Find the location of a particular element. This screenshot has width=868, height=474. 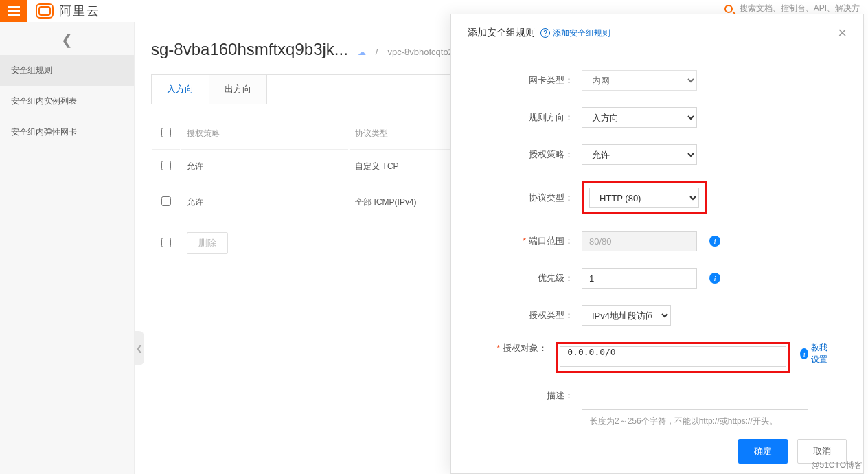

sidebar-item-label: 安全组规则 is located at coordinates (32, 70).